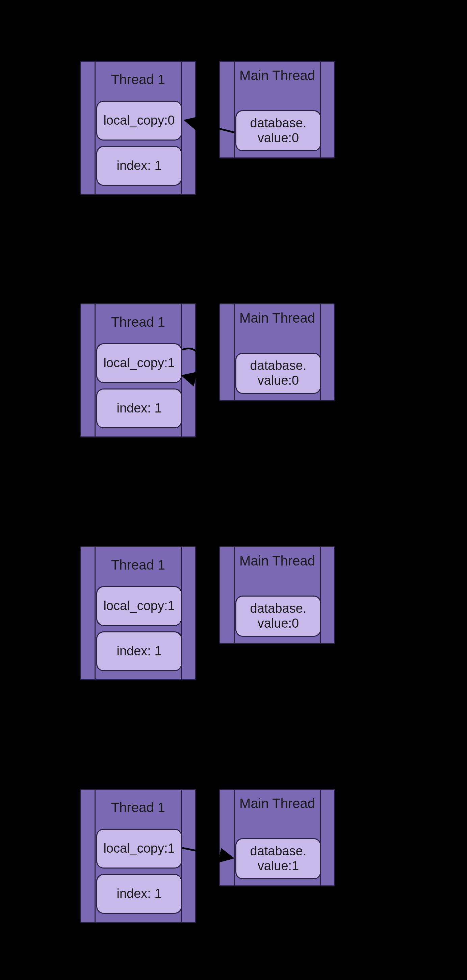 Image resolution: width=467 pixels, height=980 pixels. I want to click on database-value: database. value:1, so click(278, 858).